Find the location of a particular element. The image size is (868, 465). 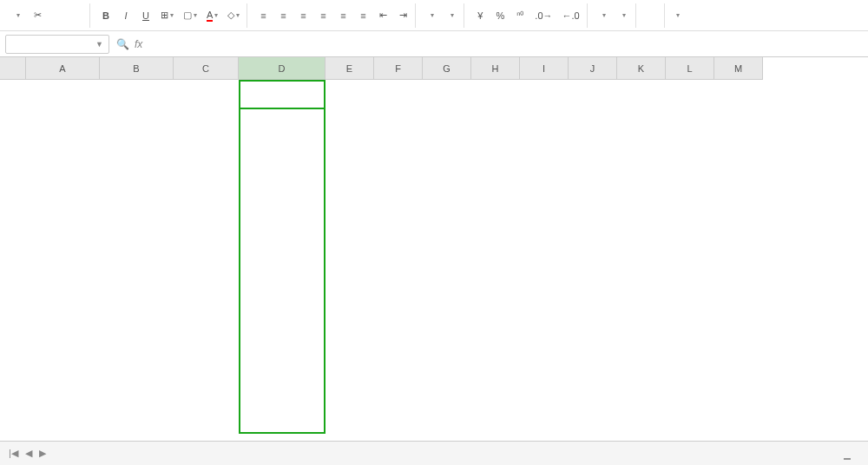

decimal-dec-icon: ←.0 is located at coordinates (571, 16).